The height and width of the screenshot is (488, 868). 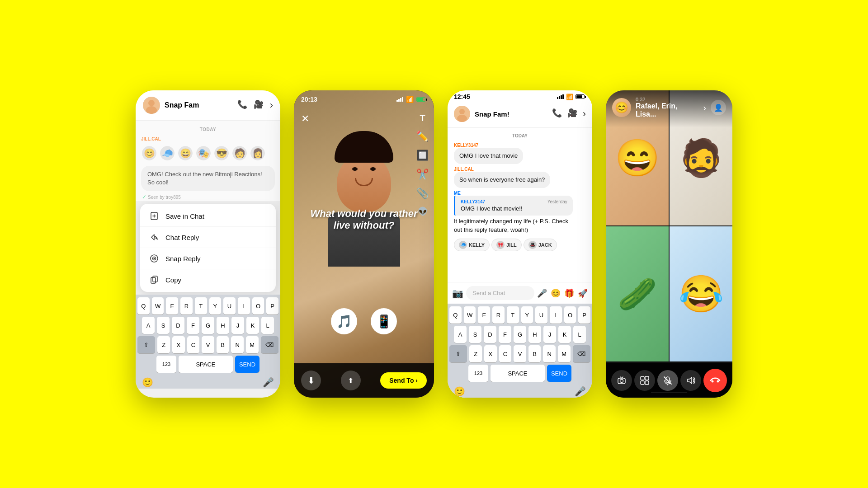 What do you see at coordinates (208, 280) in the screenshot?
I see `copy-item: Copy` at bounding box center [208, 280].